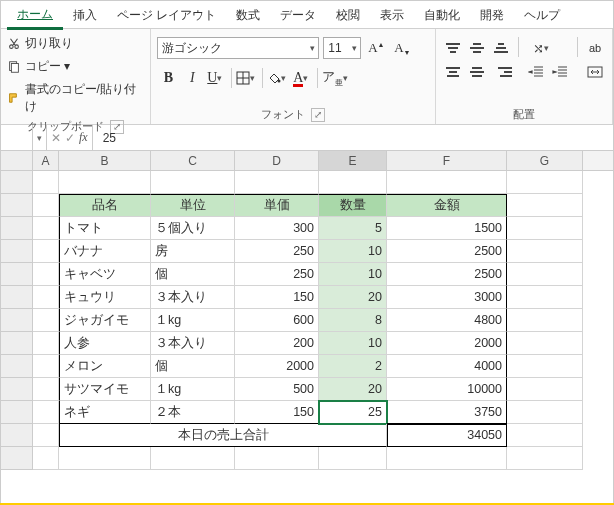  What do you see at coordinates (39, 138) in the screenshot?
I see `chevron-down-icon: ▾` at bounding box center [39, 138].